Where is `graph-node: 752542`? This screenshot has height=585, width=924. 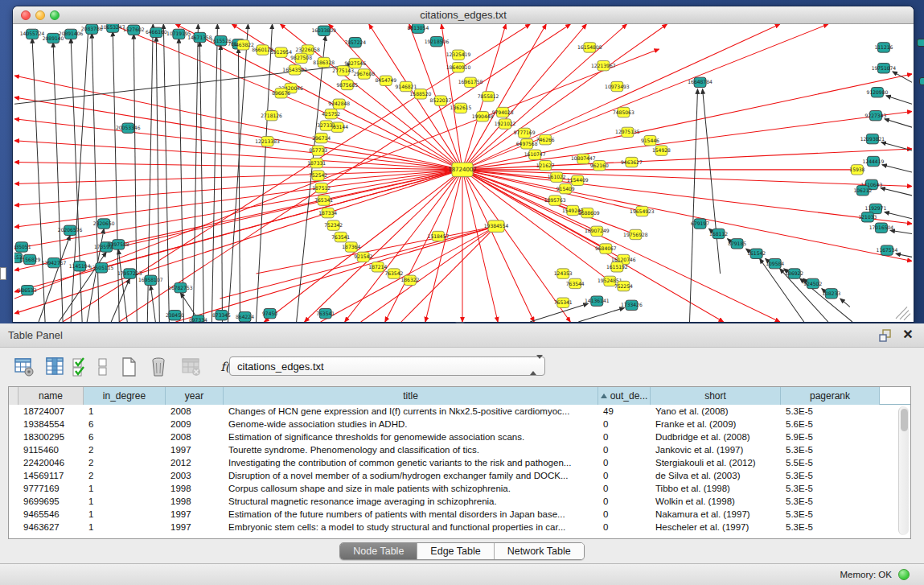
graph-node: 752542 is located at coordinates (318, 175).